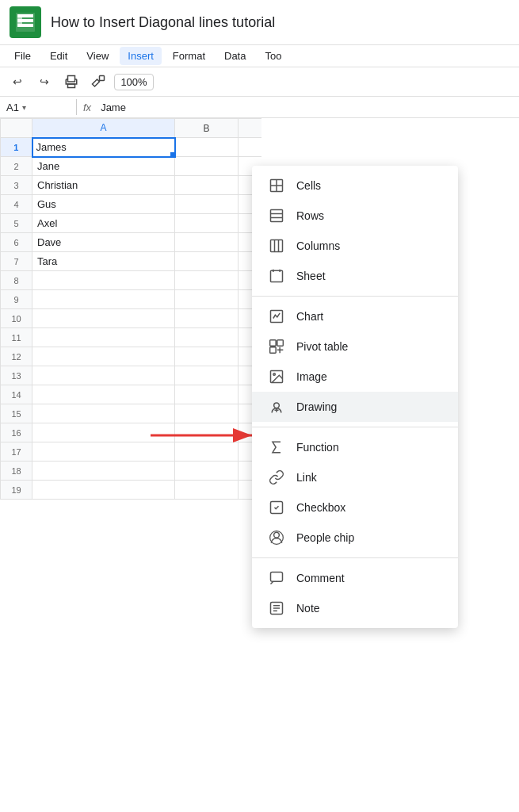 The image size is (519, 812). Describe the element at coordinates (132, 167) in the screenshot. I see `table-row: 2Jane` at that location.